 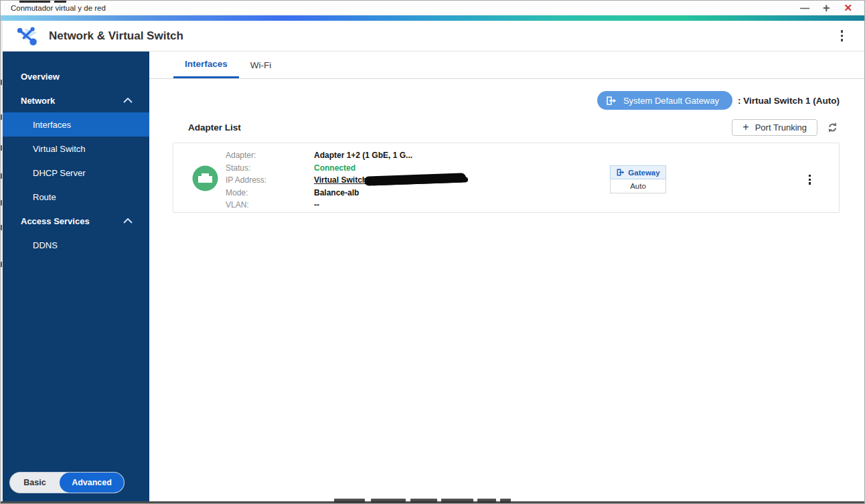 I want to click on window-title: Conmutador virtual y de red, so click(x=58, y=8).